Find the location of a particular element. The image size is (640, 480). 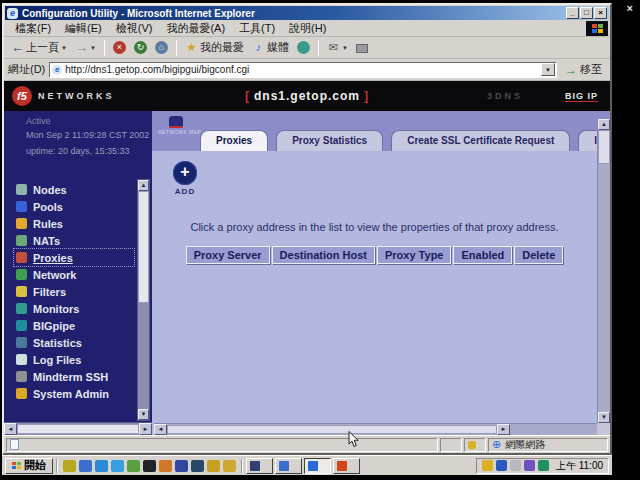

status-main-pane is located at coordinates (222, 445).